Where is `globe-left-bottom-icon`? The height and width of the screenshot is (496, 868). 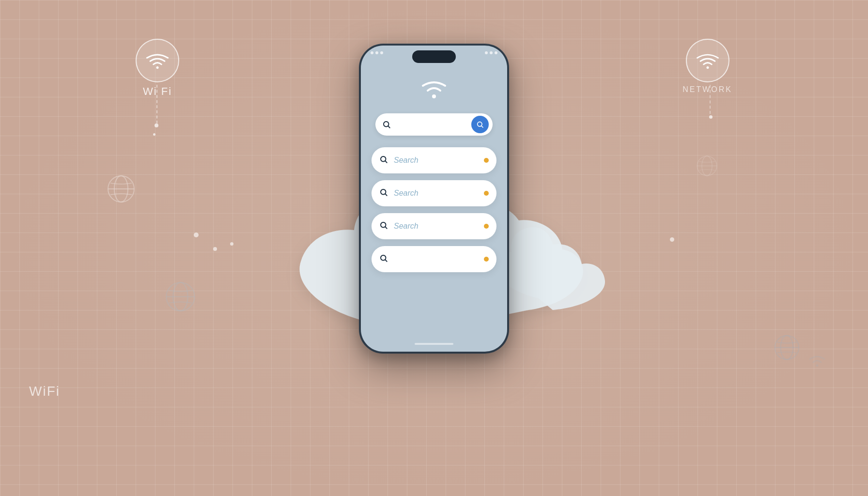
globe-left-bottom-icon is located at coordinates (180, 297).